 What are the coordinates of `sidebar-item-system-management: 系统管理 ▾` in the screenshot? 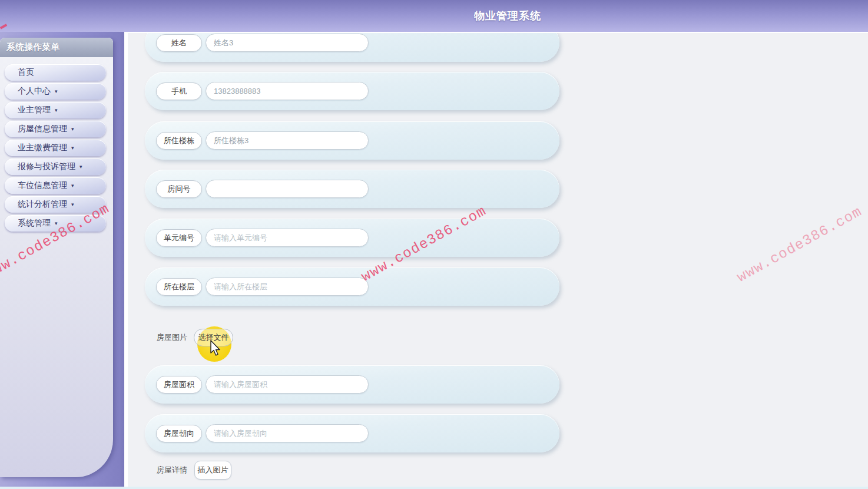 It's located at (55, 223).